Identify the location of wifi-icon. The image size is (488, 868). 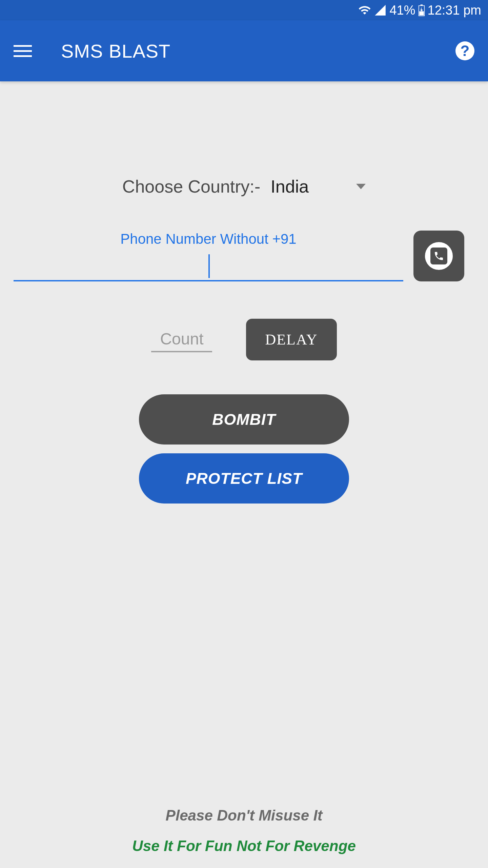
(365, 10).